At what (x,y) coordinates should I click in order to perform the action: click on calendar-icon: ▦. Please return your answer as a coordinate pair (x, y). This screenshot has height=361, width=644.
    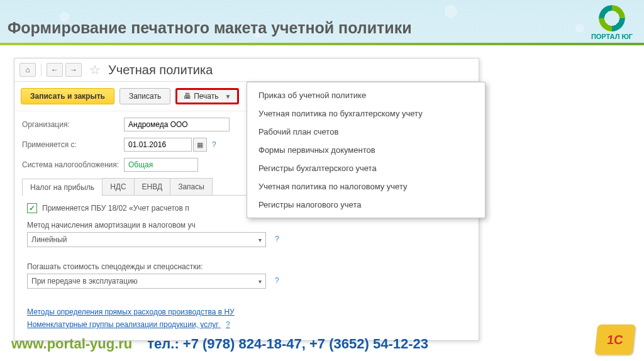
    Looking at the image, I should click on (200, 145).